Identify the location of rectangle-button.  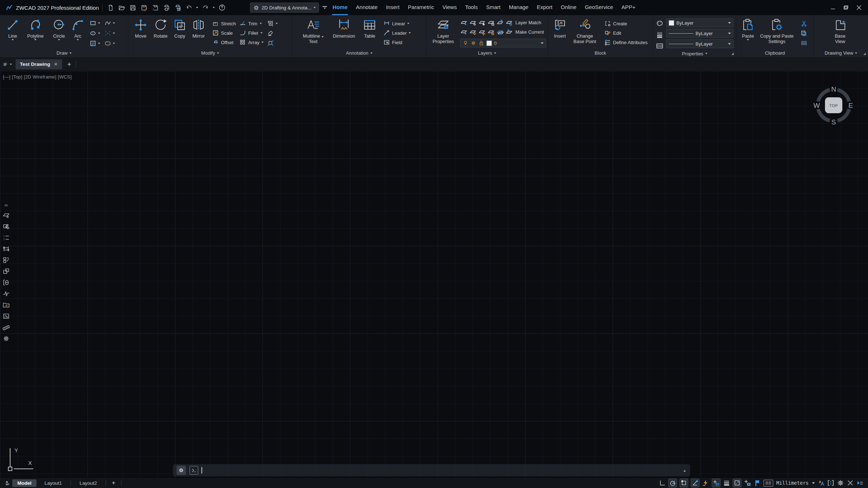
(95, 23).